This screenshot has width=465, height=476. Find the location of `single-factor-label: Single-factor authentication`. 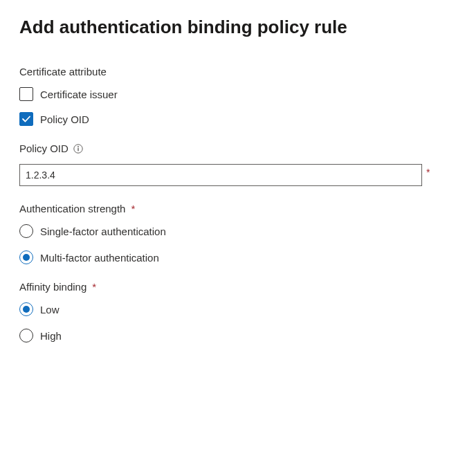

single-factor-label: Single-factor authentication is located at coordinates (103, 231).